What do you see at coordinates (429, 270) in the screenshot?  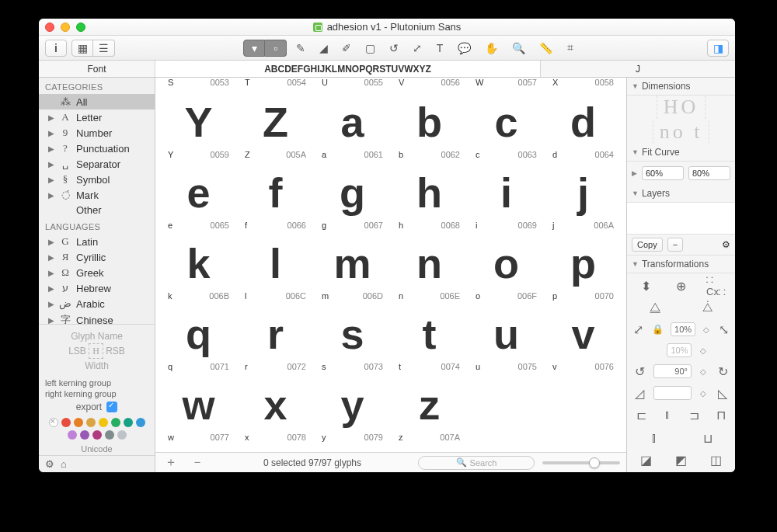 I see `glyph-cell: nn006E` at bounding box center [429, 270].